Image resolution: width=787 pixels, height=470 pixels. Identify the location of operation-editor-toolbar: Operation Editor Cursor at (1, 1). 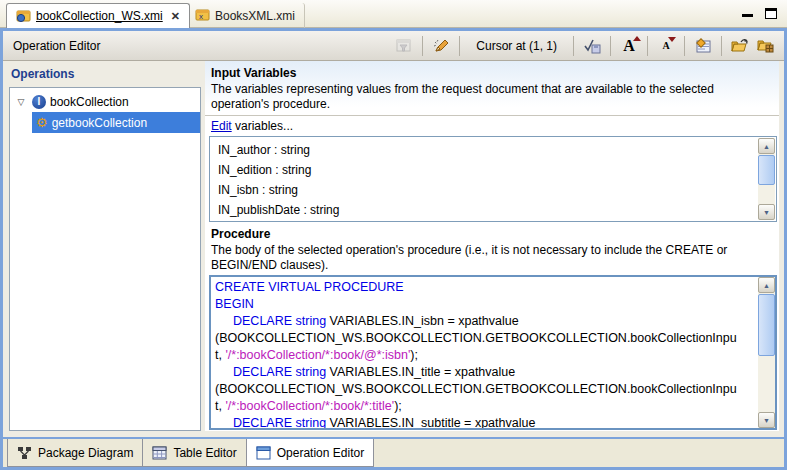
(394, 46).